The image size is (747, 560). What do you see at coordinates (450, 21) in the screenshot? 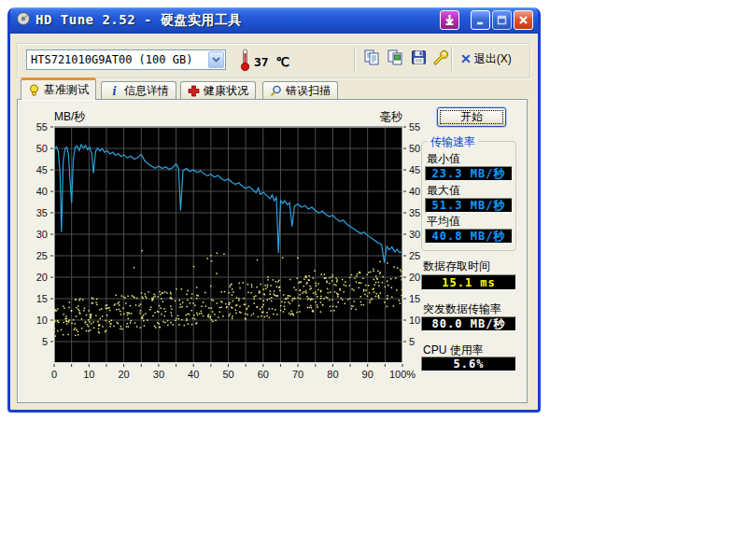
I see `update-download-button` at bounding box center [450, 21].